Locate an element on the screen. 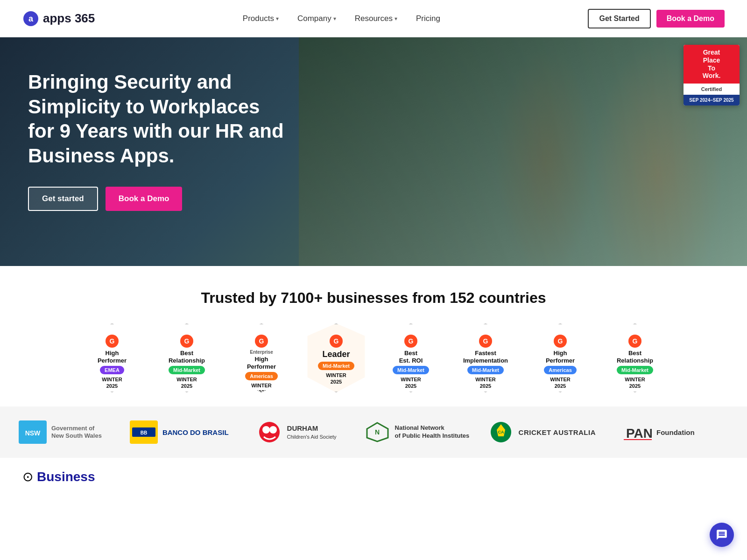 This screenshot has width=747, height=560. nav-products: Products ▾ is located at coordinates (261, 19).